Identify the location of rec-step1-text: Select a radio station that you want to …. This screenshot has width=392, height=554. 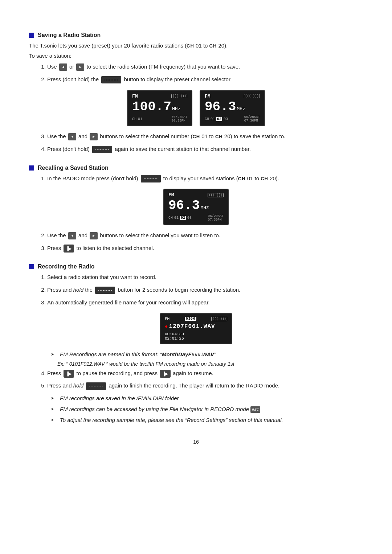
(102, 277).